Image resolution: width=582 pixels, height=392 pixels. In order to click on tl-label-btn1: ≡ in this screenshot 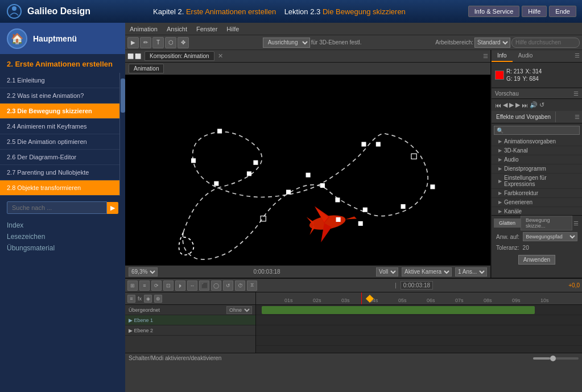, I will do `click(131, 299)`.